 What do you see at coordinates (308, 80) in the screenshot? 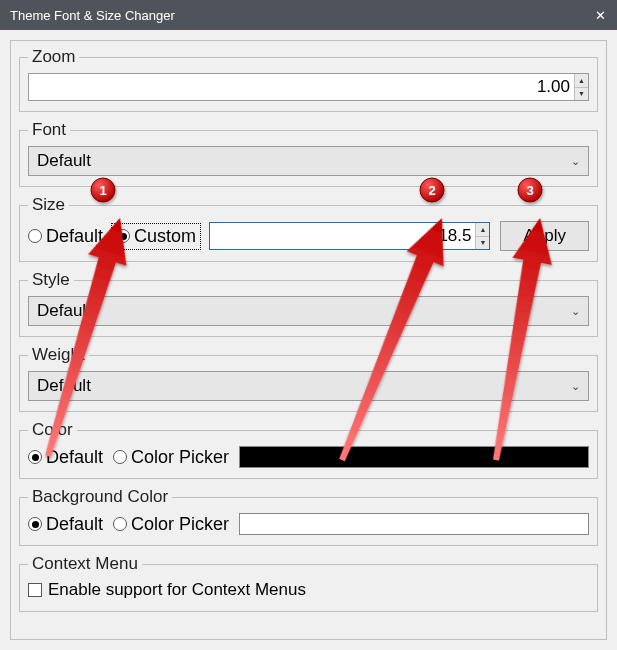
I see `zoom-group: Zoom ▲ ▼` at bounding box center [308, 80].